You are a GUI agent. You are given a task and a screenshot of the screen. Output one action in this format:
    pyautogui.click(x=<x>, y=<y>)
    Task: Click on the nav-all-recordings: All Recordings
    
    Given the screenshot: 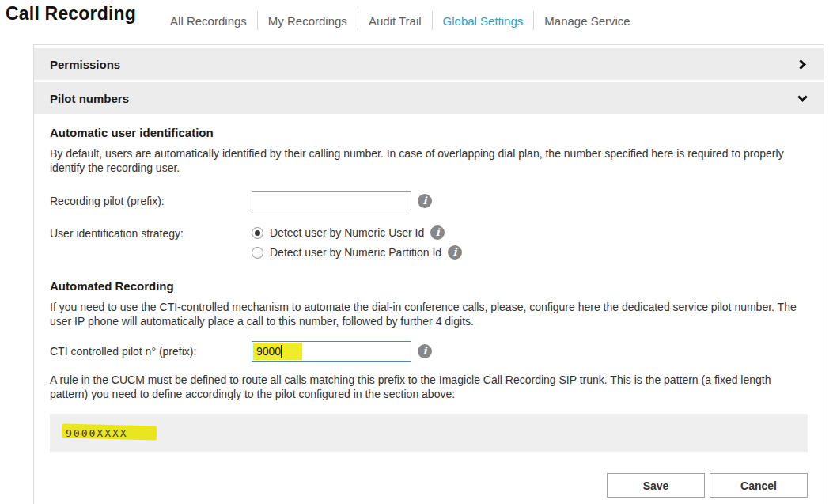 What is the action you would take?
    pyautogui.click(x=209, y=21)
    